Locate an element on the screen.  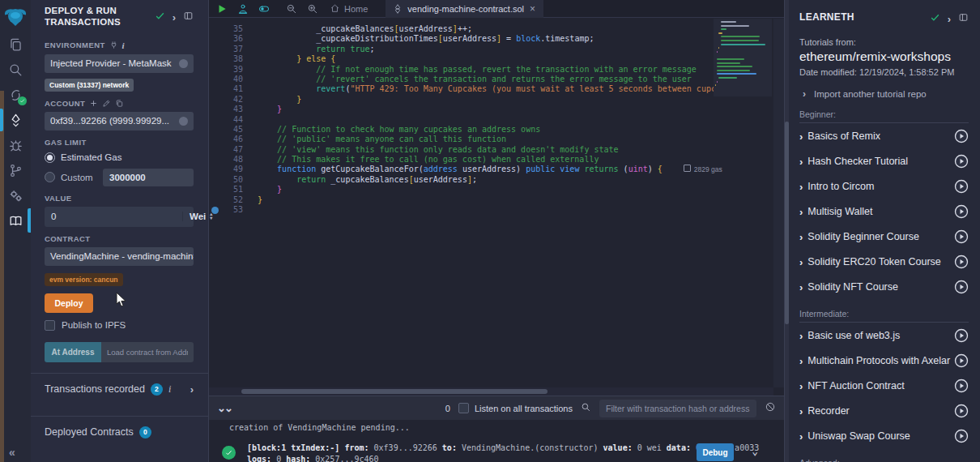
debugger-icon is located at coordinates (15, 145).